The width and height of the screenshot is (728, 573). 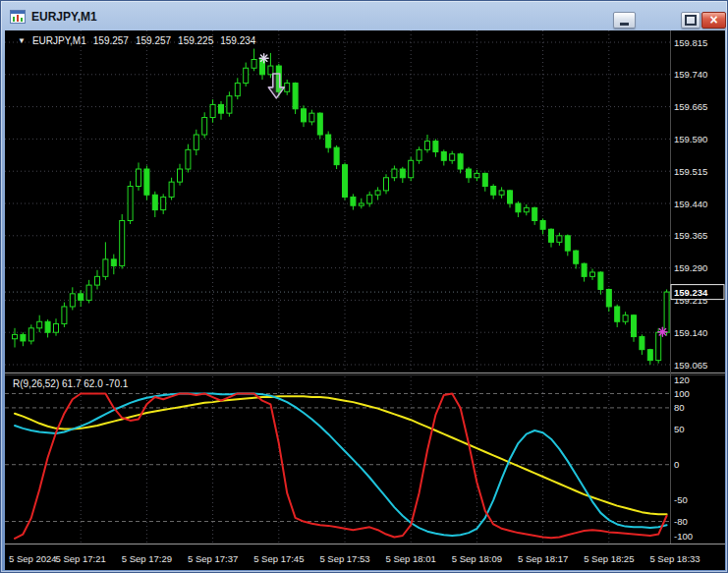 What do you see at coordinates (344, 558) in the screenshot?
I see `time-axis-label: 5 Sep 17:53` at bounding box center [344, 558].